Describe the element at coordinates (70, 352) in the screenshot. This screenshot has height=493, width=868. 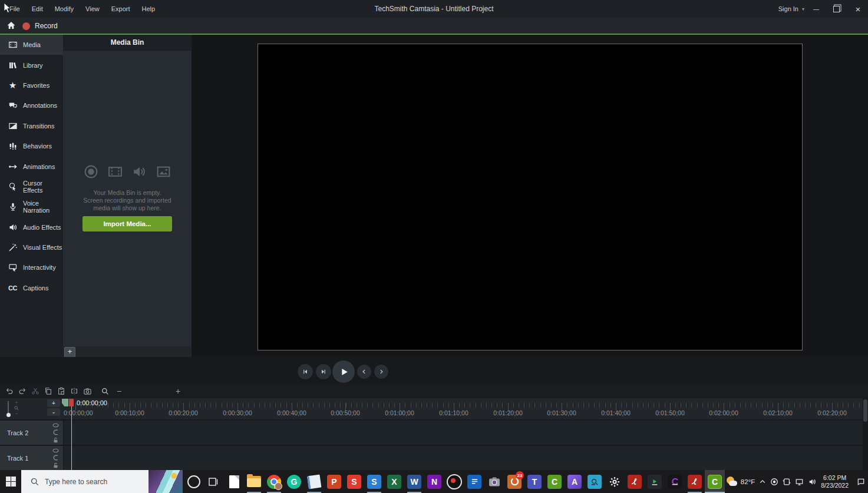
I see `add-media-button: +` at that location.